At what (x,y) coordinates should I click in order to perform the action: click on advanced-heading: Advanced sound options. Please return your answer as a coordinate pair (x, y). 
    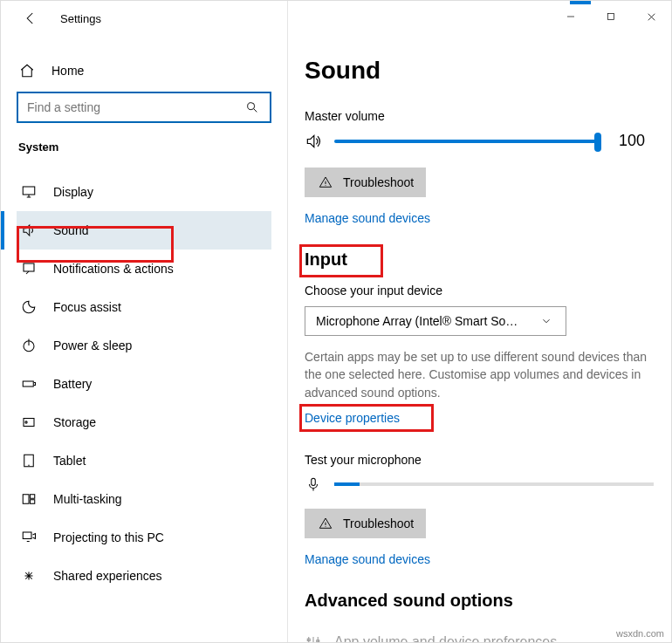
    Looking at the image, I should click on (408, 600).